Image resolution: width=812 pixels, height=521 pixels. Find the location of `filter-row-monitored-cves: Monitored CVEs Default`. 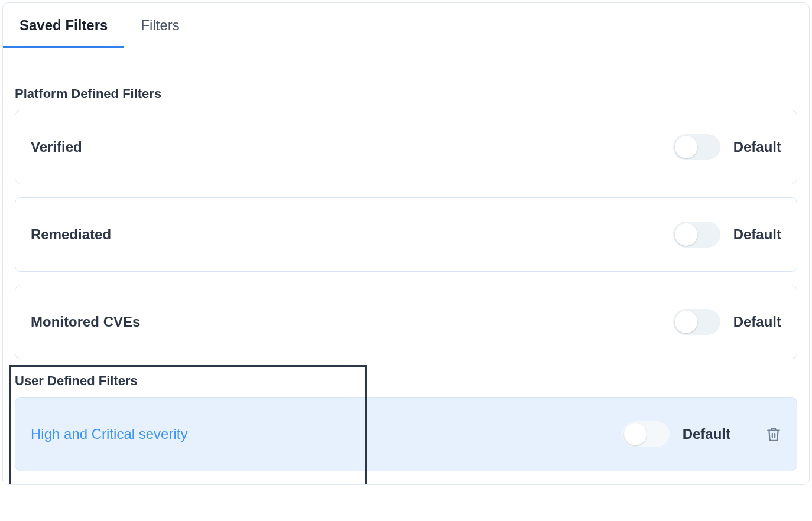

filter-row-monitored-cves: Monitored CVEs Default is located at coordinates (406, 322).